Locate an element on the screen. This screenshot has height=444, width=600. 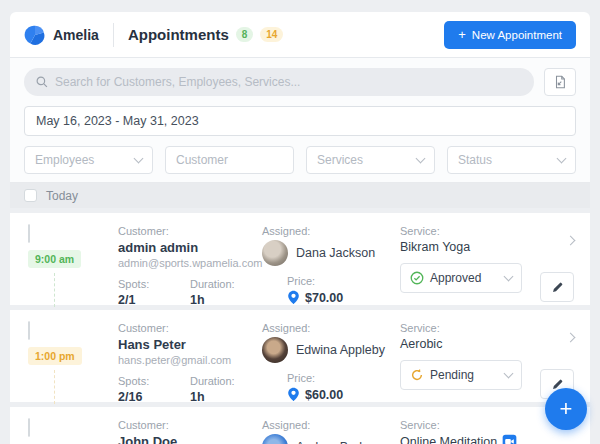
pencil-icon is located at coordinates (558, 288).